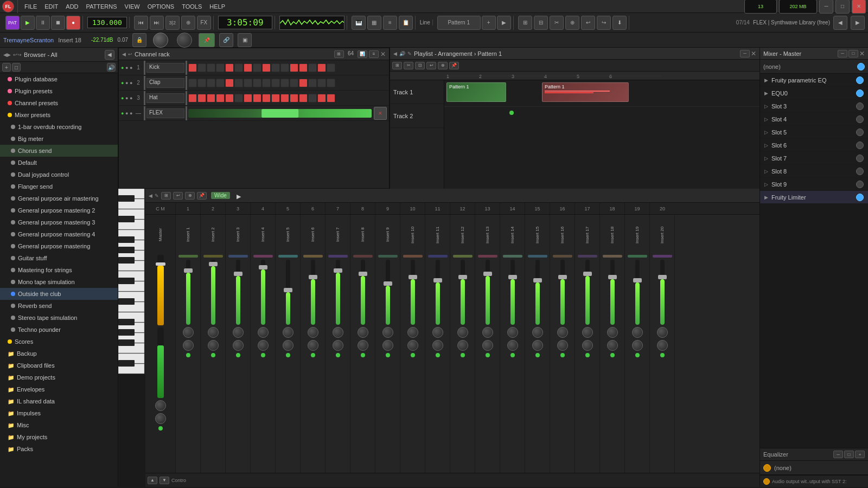  Describe the element at coordinates (165, 83) in the screenshot. I see `ch2-name: Clap` at that location.